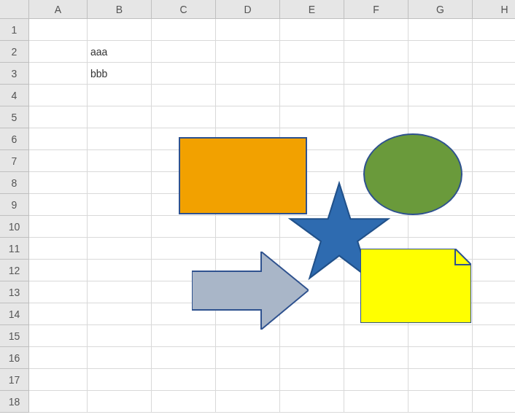  Describe the element at coordinates (120, 380) in the screenshot. I see `cell-B17` at that location.